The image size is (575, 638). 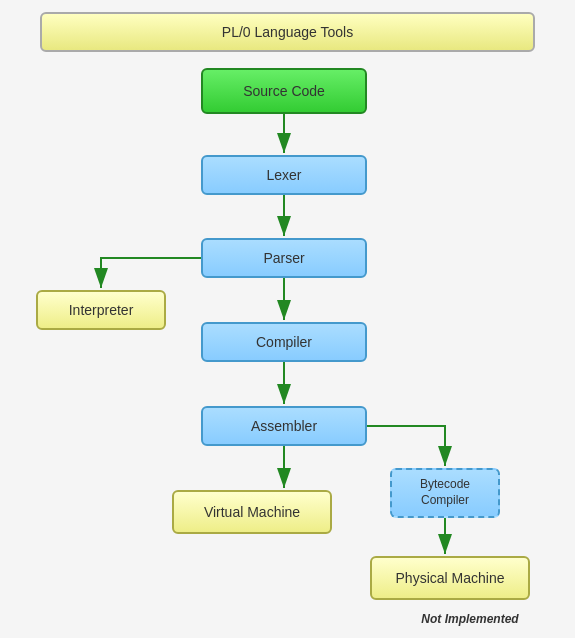 I want to click on source-code-node: Source Code, so click(x=284, y=91).